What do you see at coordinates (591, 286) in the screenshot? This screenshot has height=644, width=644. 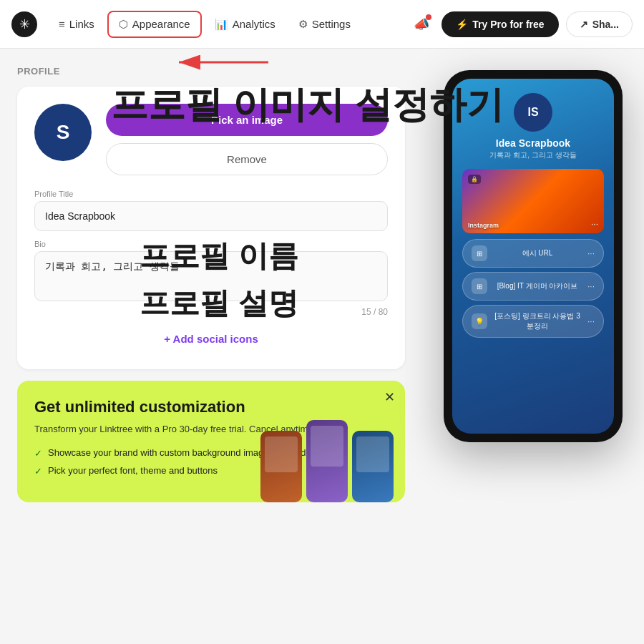 I see `phone-link-more-2: ···` at bounding box center [591, 286].